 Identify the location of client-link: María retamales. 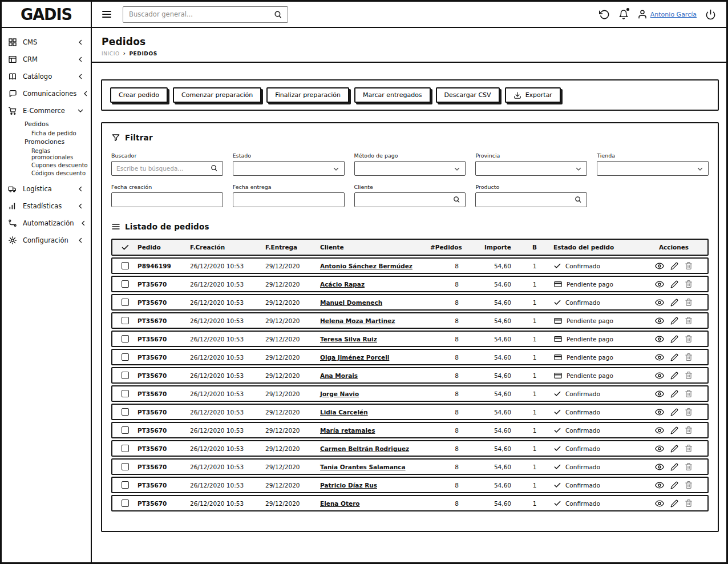
(347, 430).